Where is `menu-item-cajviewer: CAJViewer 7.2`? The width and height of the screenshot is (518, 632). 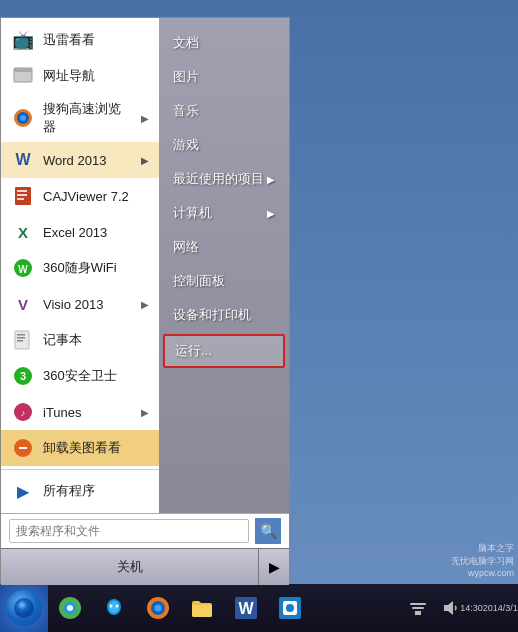
menu-item-cajviewer: CAJViewer 7.2 is located at coordinates (80, 196).